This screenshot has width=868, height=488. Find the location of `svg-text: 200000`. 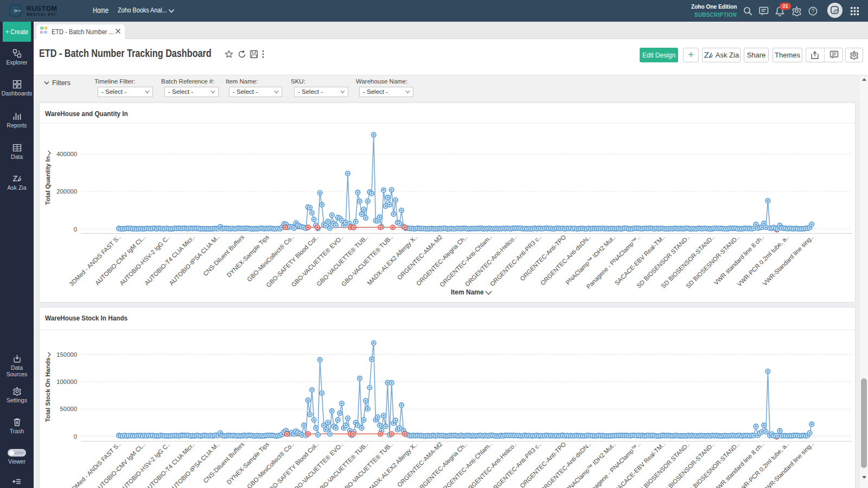

svg-text: 200000 is located at coordinates (67, 191).